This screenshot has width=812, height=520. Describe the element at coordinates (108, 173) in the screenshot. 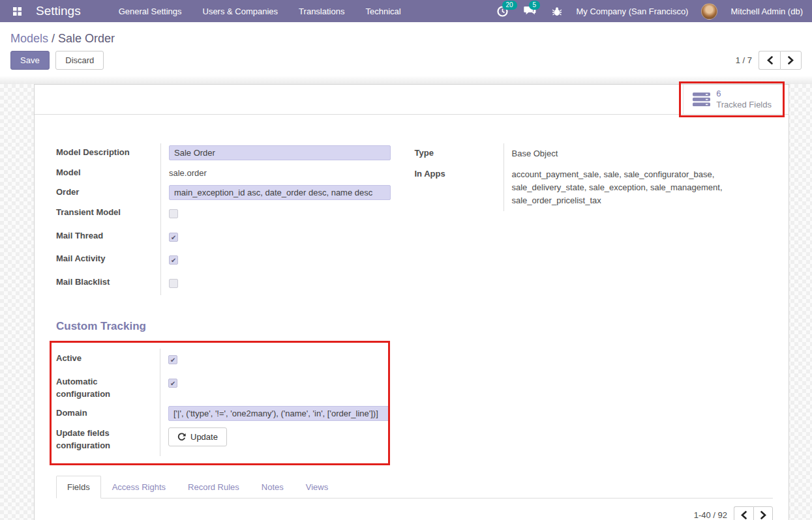

I see `model-label: Model` at that location.